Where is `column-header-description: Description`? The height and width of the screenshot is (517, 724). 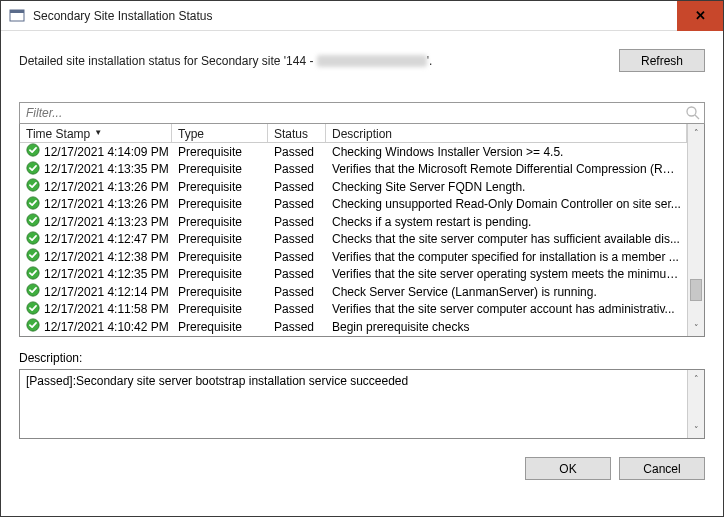
column-header-description: Description is located at coordinates (506, 133).